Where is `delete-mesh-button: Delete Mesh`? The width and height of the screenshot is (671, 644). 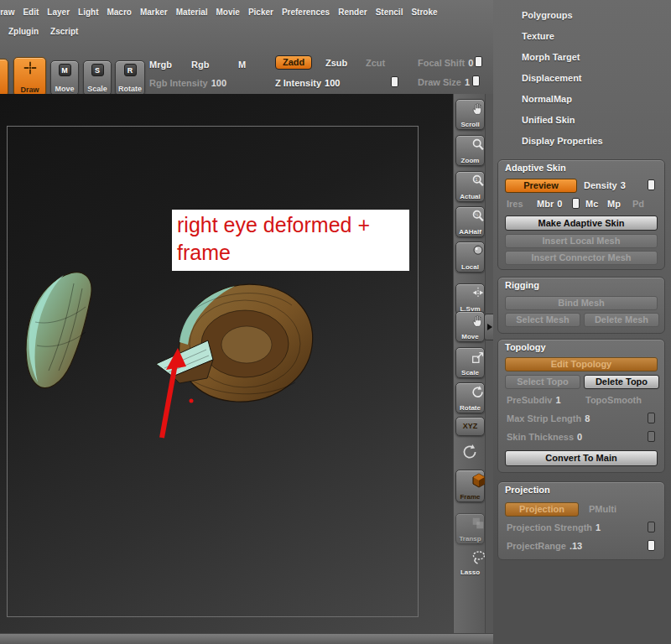 delete-mesh-button: Delete Mesh is located at coordinates (622, 320).